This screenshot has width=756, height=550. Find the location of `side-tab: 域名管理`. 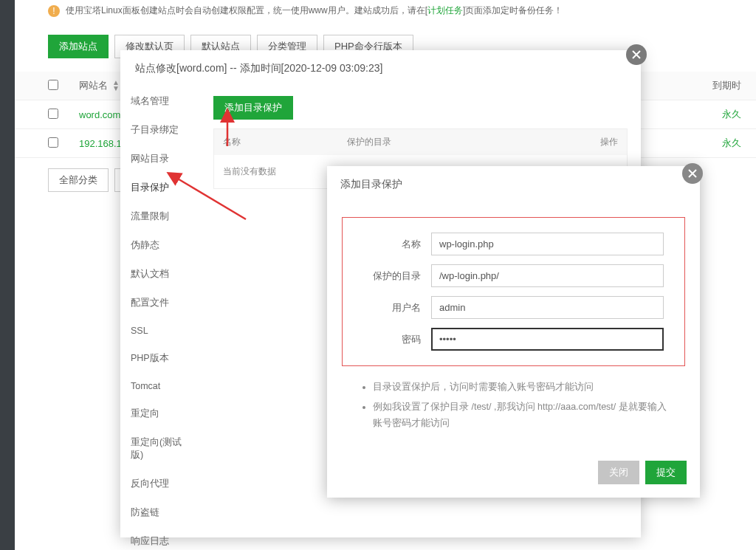

side-tab: 域名管理 is located at coordinates (160, 102).